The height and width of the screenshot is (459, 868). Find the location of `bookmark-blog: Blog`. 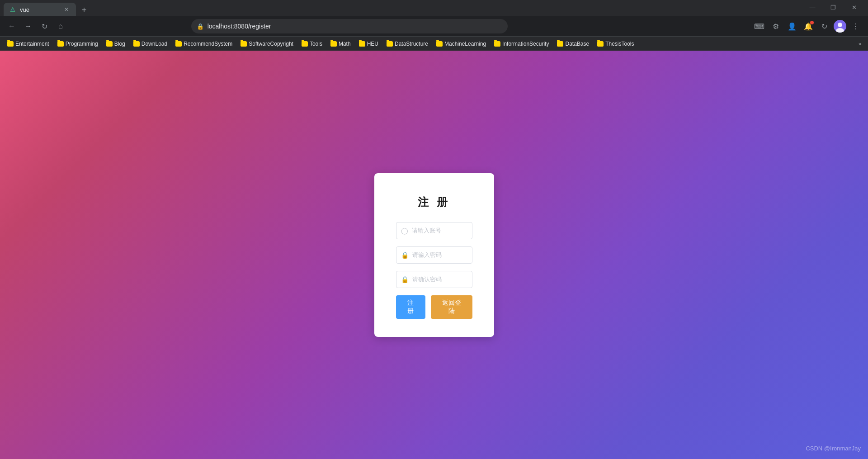

bookmark-blog: Blog is located at coordinates (116, 44).